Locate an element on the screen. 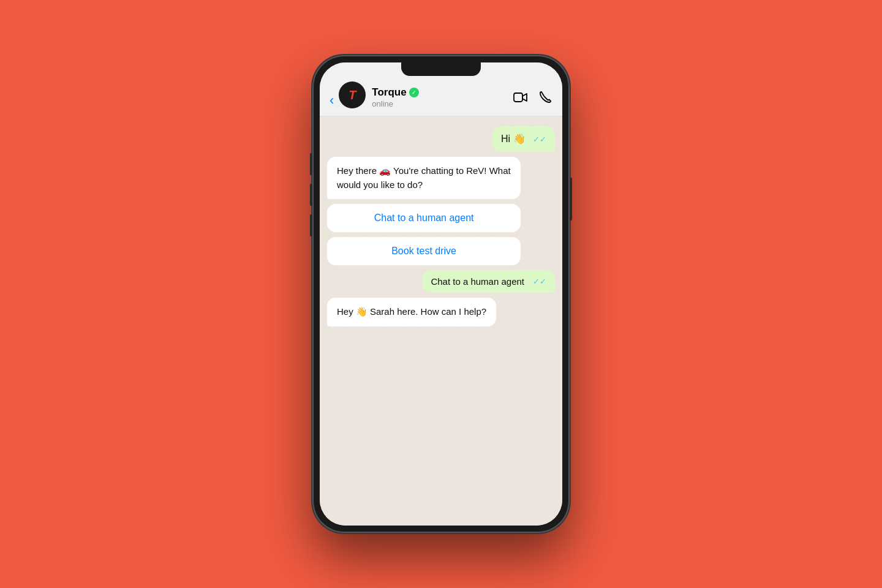 This screenshot has height=588, width=882. message-received-intro: Hey there 🚗 You're chatting to ReV! What… is located at coordinates (424, 178).